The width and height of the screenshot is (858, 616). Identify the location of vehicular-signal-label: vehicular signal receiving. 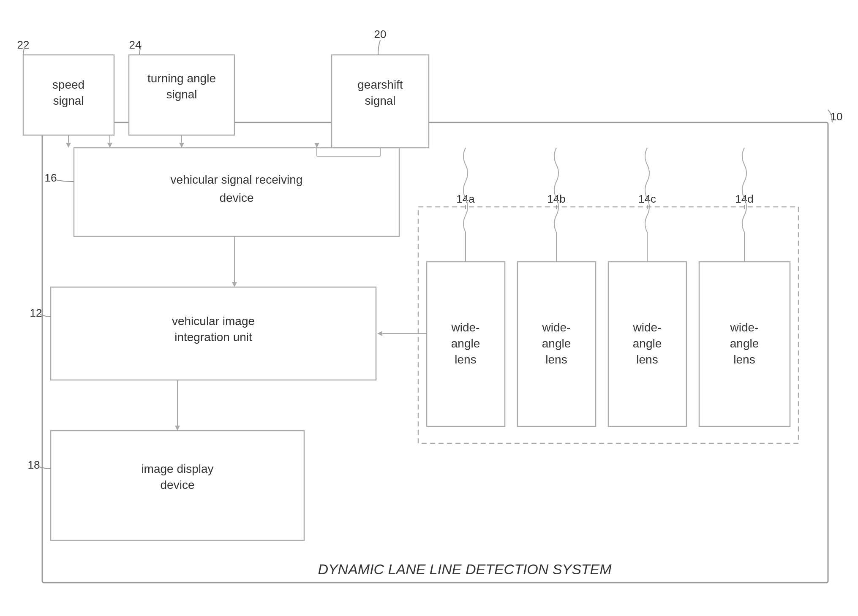
(237, 180).